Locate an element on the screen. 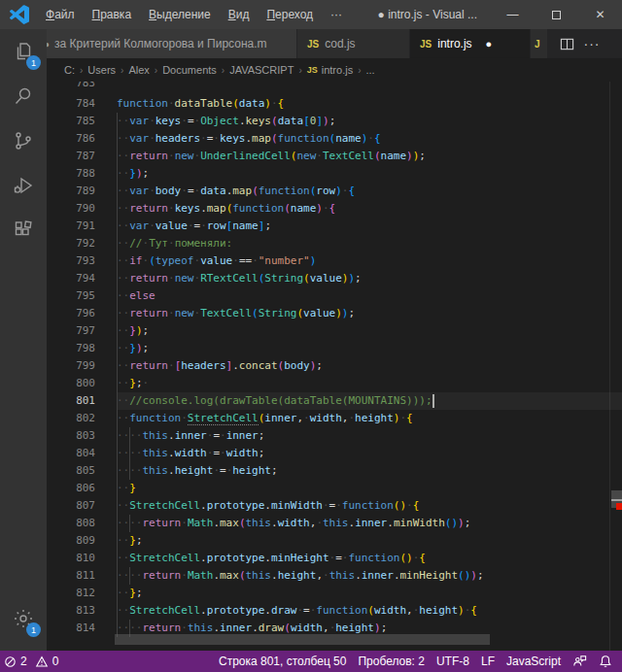 The width and height of the screenshot is (622, 672). line-number: 805 is located at coordinates (82, 471).